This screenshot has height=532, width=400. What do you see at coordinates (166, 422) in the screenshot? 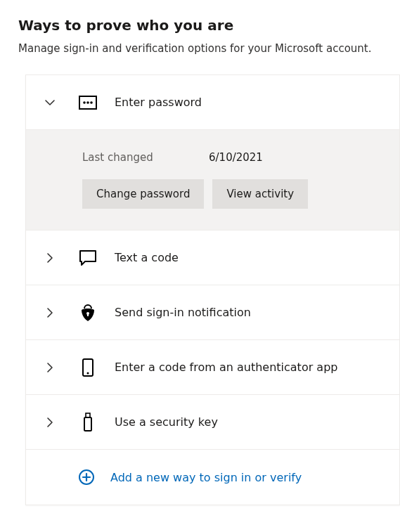
I see `row-label-security-key: Use a security key` at bounding box center [166, 422].